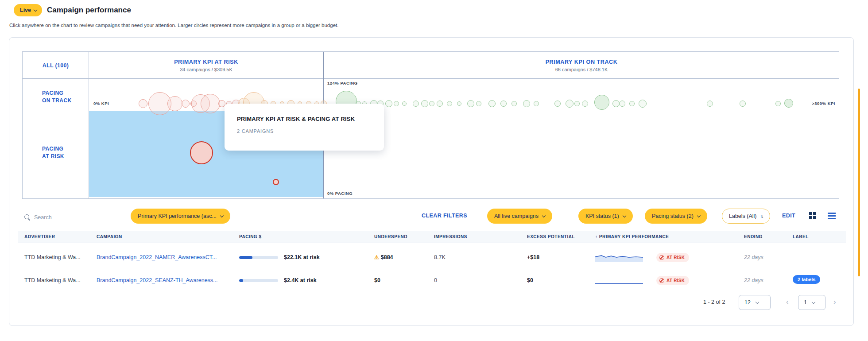 The width and height of the screenshot is (868, 341). What do you see at coordinates (251, 236) in the screenshot?
I see `col-pacing: PACING $` at bounding box center [251, 236].